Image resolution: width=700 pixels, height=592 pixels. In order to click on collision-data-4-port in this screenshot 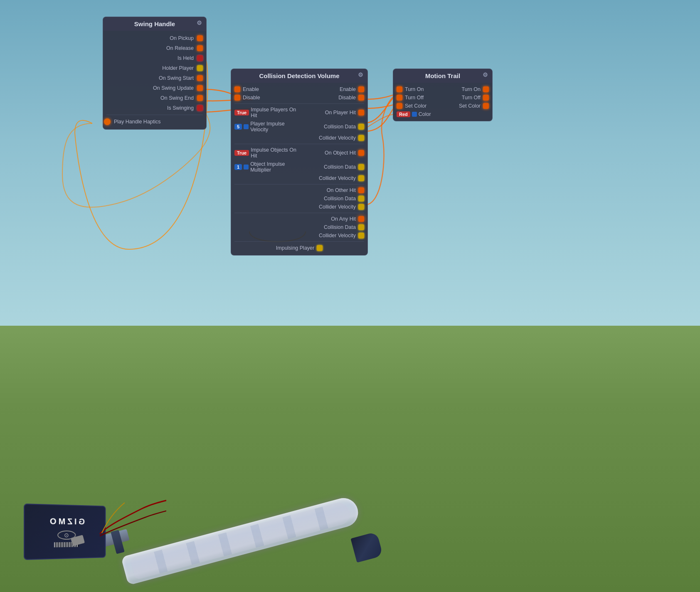, I will do `click(361, 227)`.